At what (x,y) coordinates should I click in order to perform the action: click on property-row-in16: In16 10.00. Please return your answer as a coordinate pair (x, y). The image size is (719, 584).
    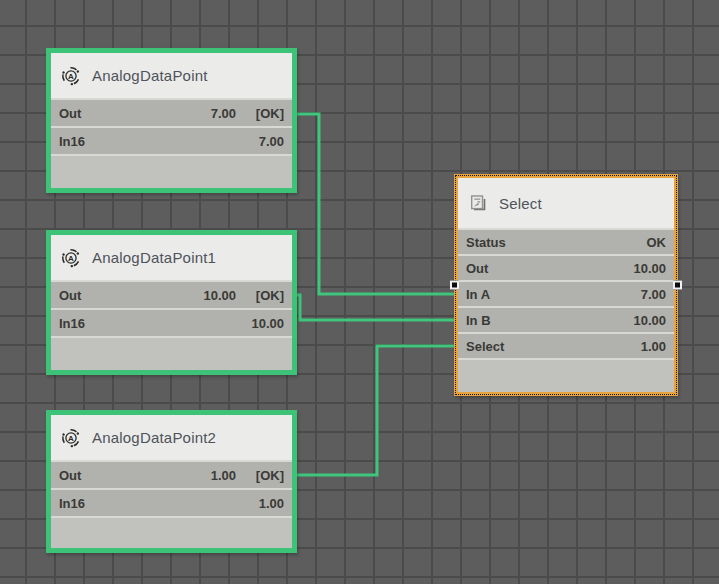
    Looking at the image, I should click on (172, 322).